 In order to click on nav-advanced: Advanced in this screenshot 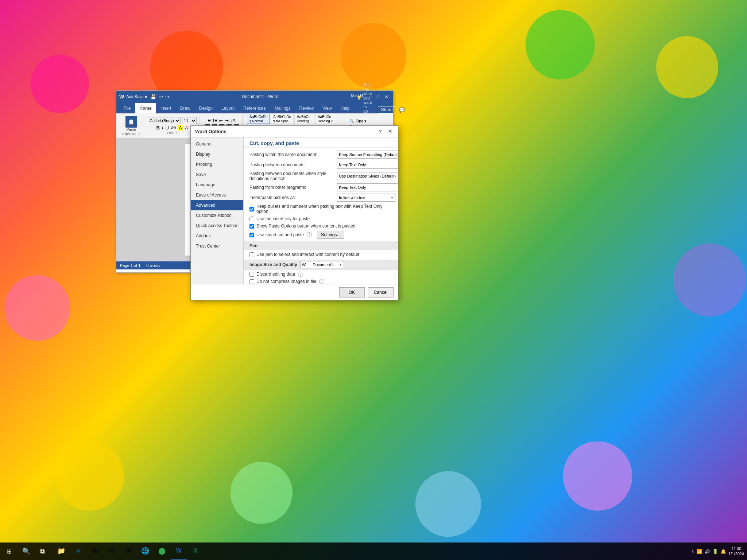, I will do `click(217, 205)`.